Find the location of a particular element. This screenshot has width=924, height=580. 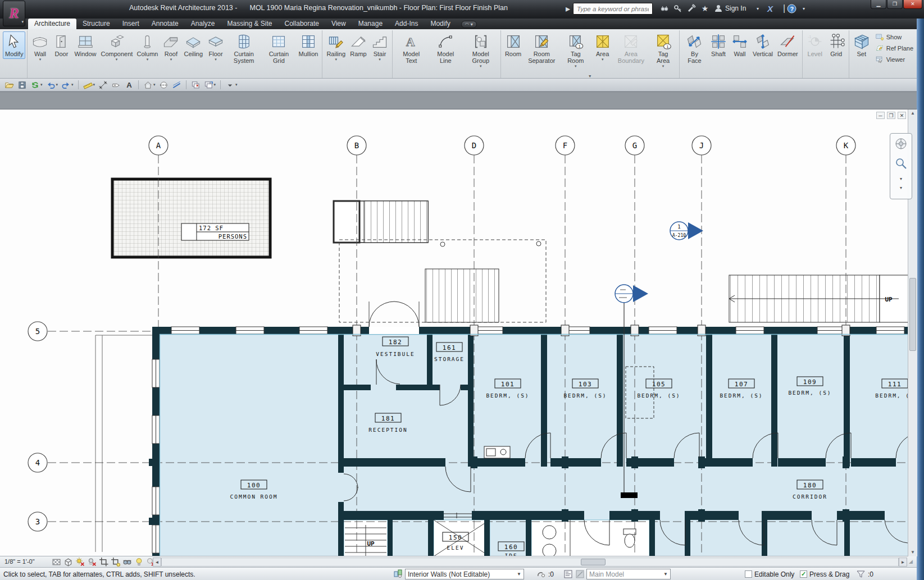

shadows-off-icon is located at coordinates (92, 562).